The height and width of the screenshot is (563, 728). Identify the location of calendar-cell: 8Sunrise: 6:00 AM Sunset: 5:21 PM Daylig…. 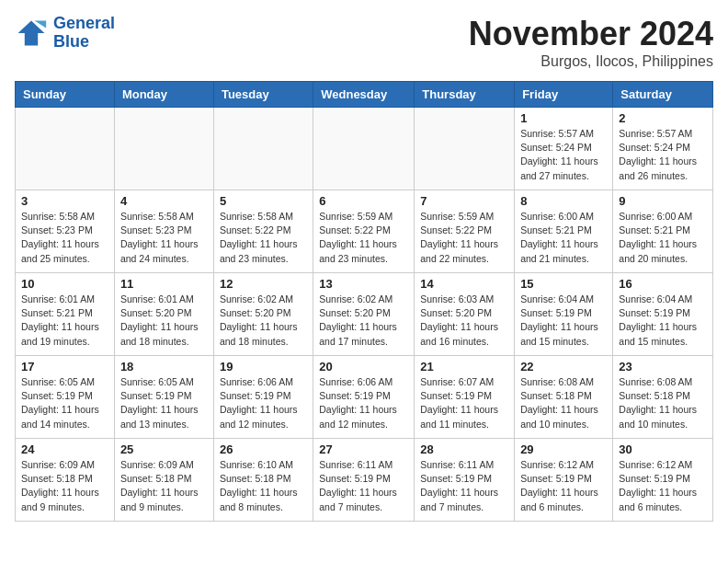
(564, 232).